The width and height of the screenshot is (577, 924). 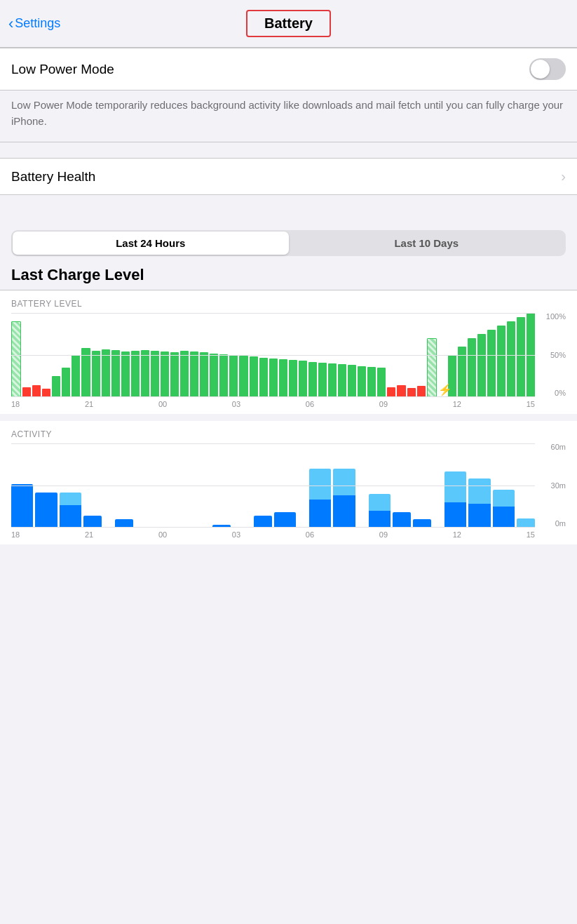 I want to click on battery-health-section: Battery Health ›, so click(x=289, y=177).